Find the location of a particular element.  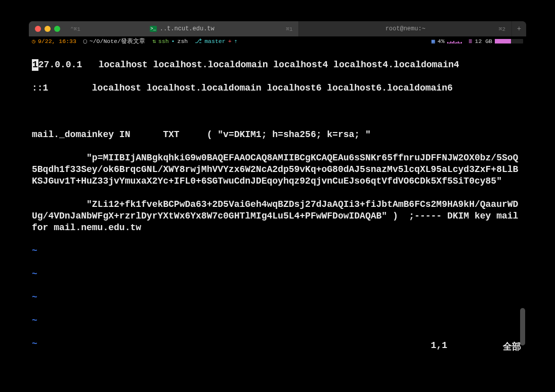

memory-icon: ≣ is located at coordinates (471, 41).